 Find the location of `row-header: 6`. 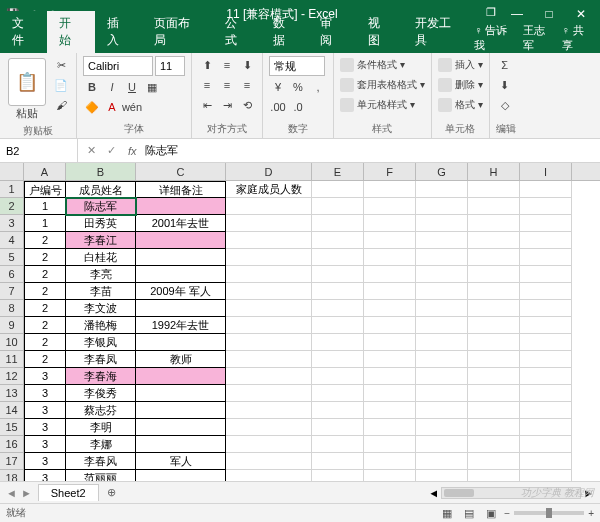

row-header: 6 is located at coordinates (12, 274).